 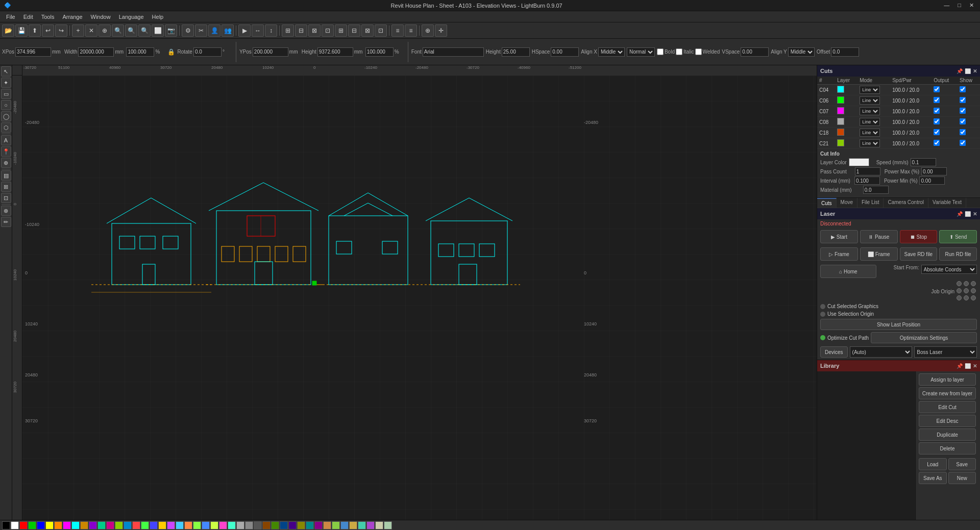 I want to click on align-mc-button: ⊞, so click(x=341, y=31).